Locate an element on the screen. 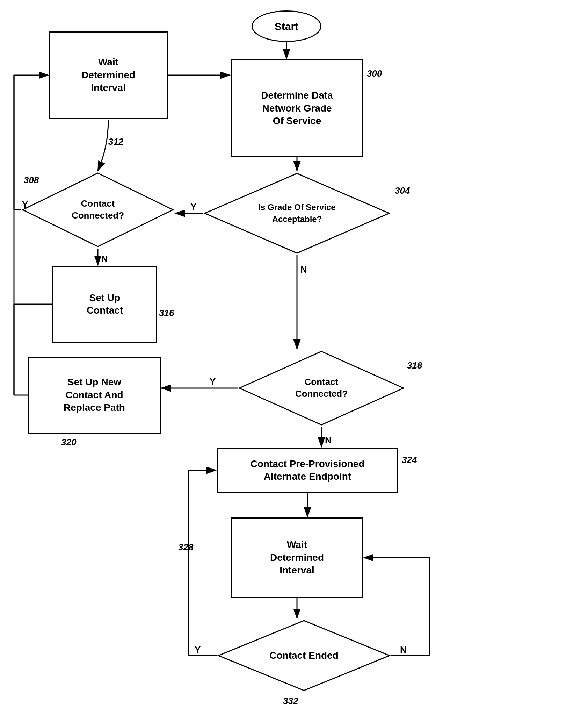 The image size is (588, 722). wait1-label: WaitDeterminedInterval is located at coordinates (108, 75).